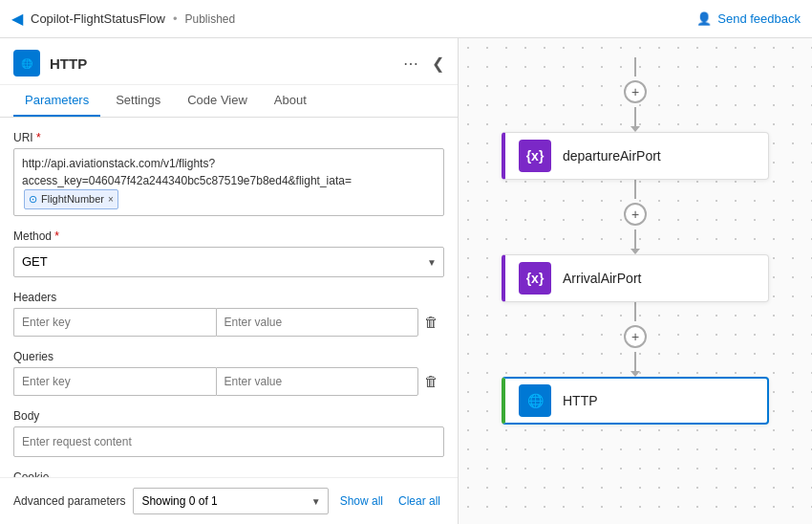  I want to click on body-input, so click(229, 442).